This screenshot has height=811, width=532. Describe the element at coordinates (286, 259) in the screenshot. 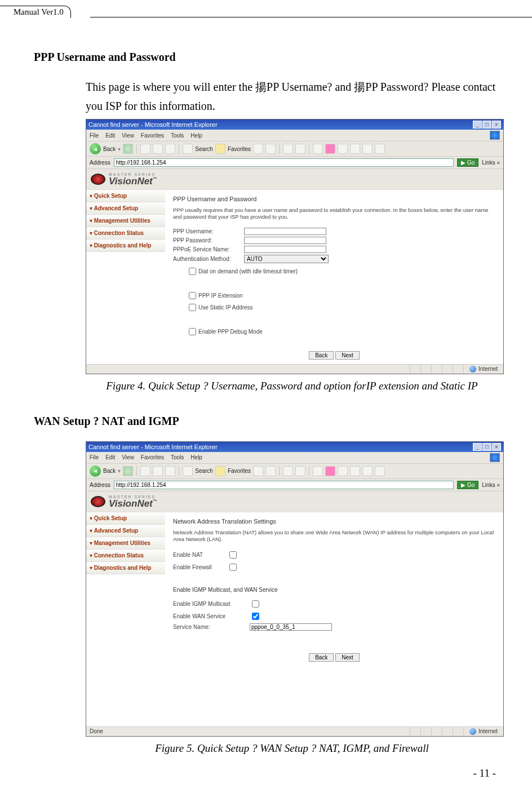

I see `select-auth-method: AUTO` at that location.